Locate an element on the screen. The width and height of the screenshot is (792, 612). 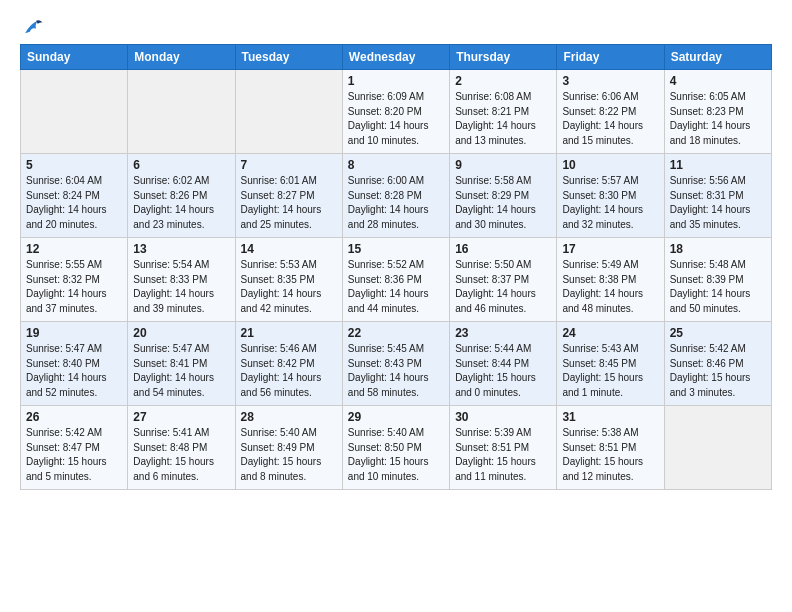
day-info: Sunrise: 6:06 AM Sunset: 8:22 PM Dayligh… is located at coordinates (610, 119).